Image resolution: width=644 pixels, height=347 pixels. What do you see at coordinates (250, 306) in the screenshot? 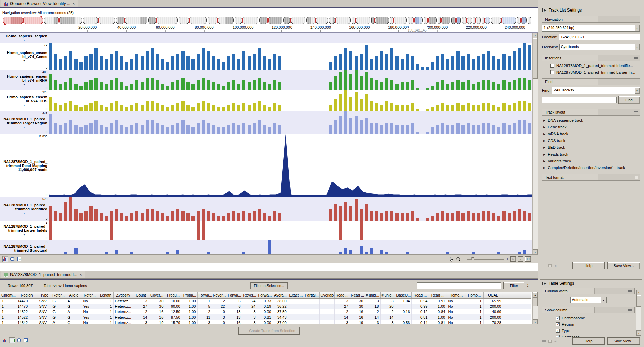
I see `table-cell: 24` at bounding box center [250, 306].